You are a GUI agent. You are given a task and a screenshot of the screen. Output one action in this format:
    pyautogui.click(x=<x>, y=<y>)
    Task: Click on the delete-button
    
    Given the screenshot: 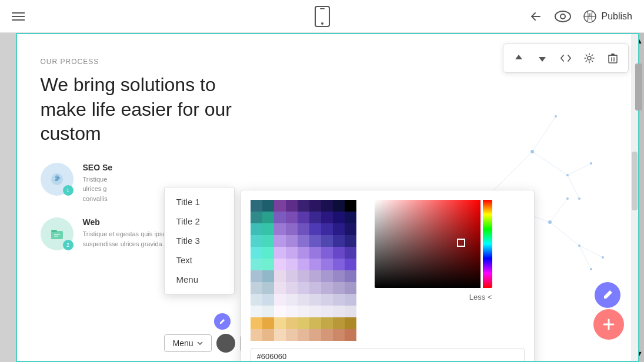 What is the action you would take?
    pyautogui.click(x=613, y=58)
    